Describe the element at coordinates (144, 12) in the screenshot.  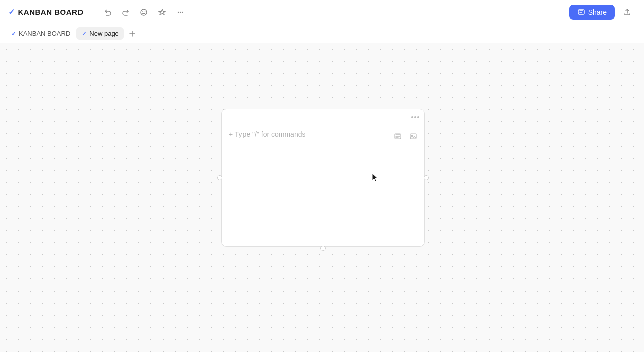
I see `emoji-icon` at that location.